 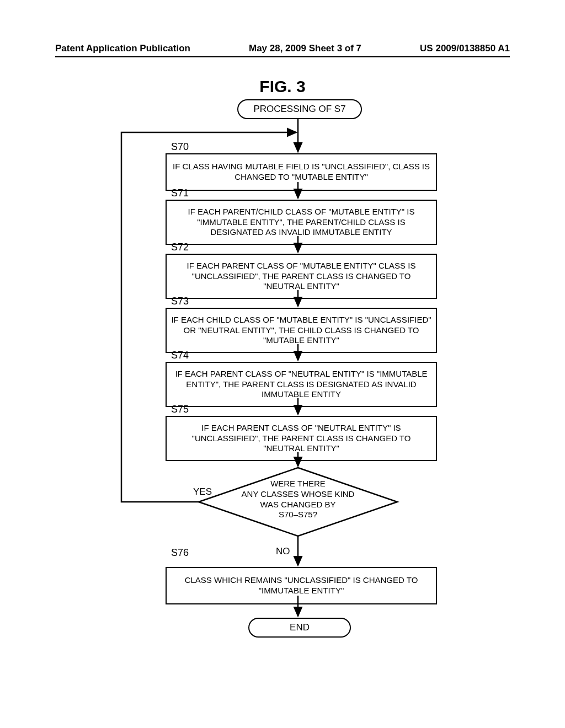 I want to click on header-left: Patent Application Publication, so click(x=122, y=49).